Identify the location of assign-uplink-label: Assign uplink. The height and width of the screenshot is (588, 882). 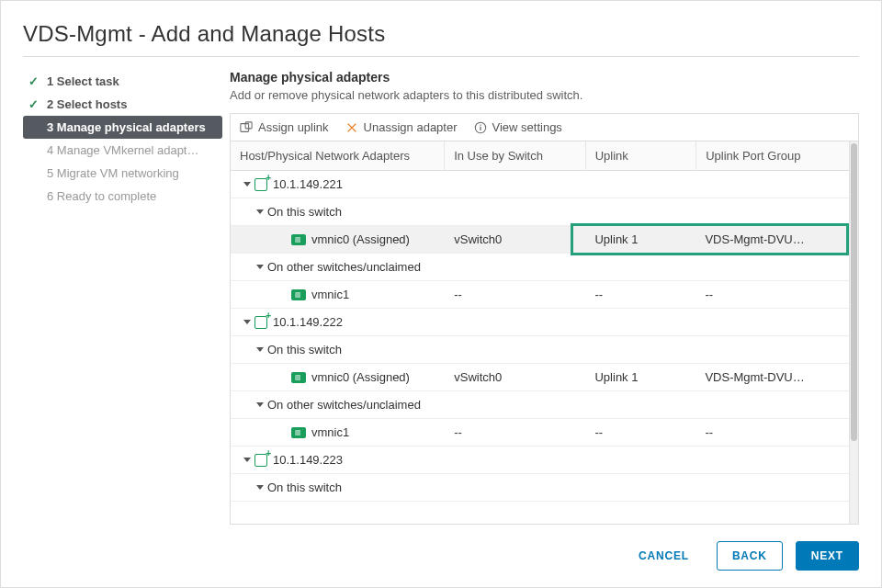
(294, 127).